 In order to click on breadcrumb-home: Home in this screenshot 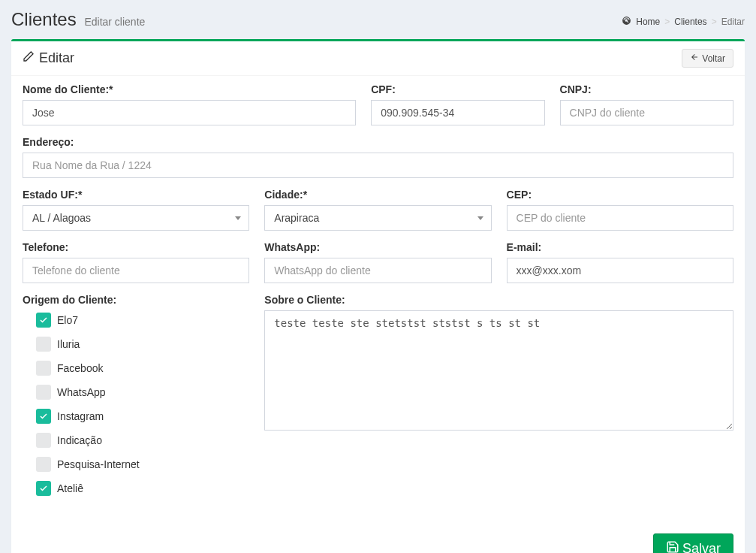, I will do `click(648, 22)`.